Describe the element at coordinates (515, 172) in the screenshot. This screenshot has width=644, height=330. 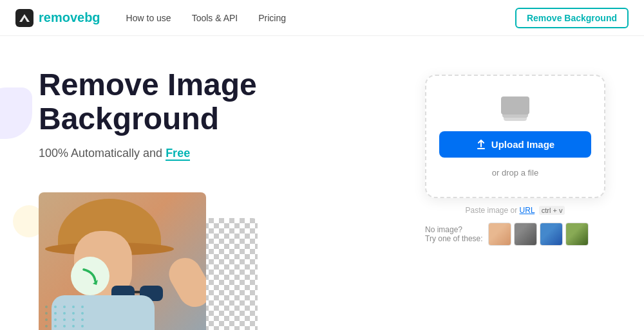
I see `drop-label: or drop a file` at that location.